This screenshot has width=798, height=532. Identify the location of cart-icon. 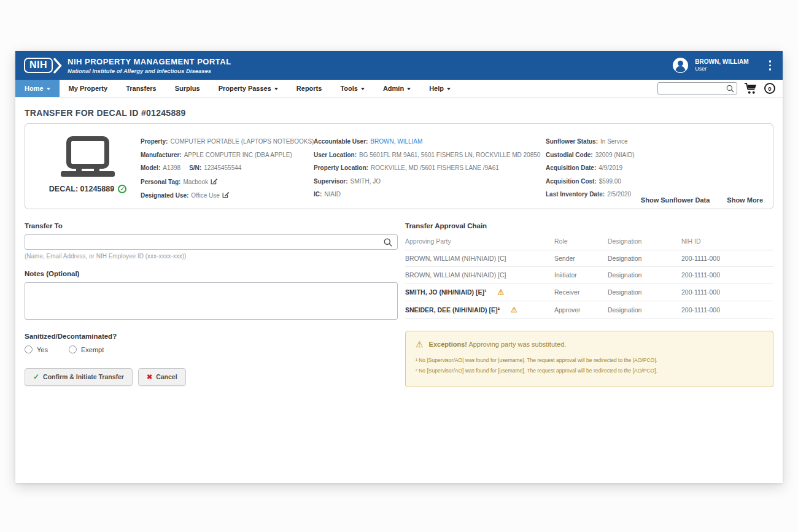
(751, 88).